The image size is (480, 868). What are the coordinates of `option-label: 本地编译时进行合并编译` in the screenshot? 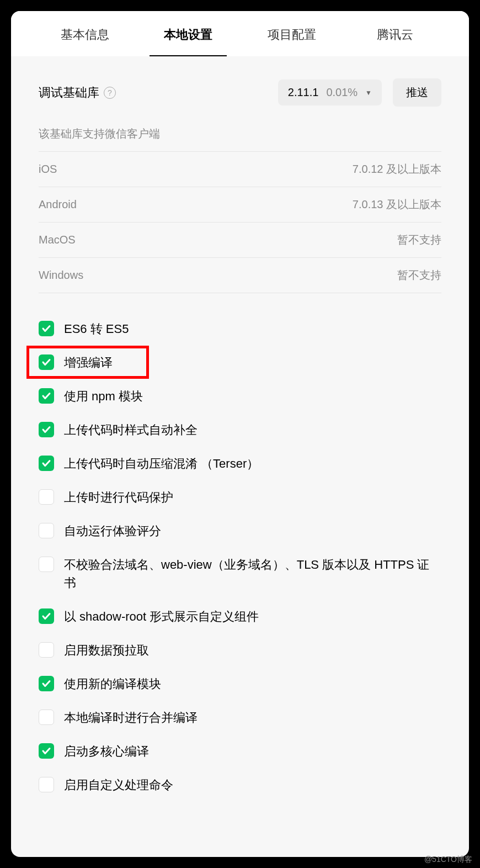 It's located at (131, 718).